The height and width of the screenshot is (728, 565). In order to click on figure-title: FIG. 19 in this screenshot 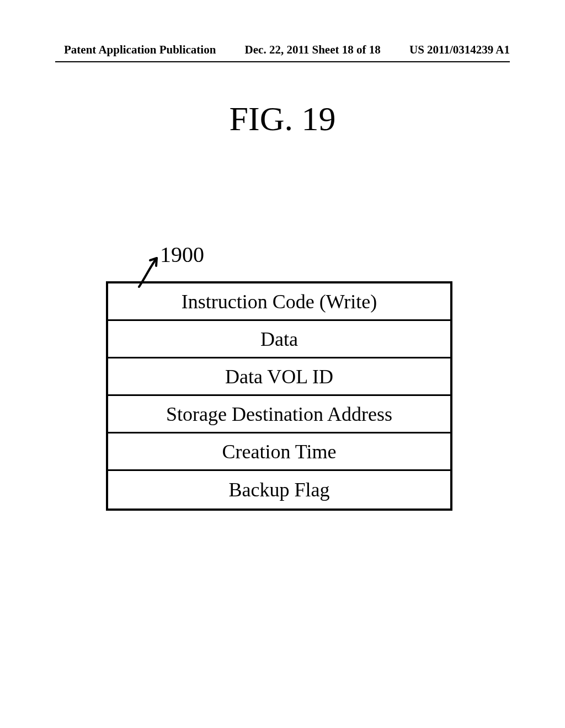, I will do `click(282, 119)`.